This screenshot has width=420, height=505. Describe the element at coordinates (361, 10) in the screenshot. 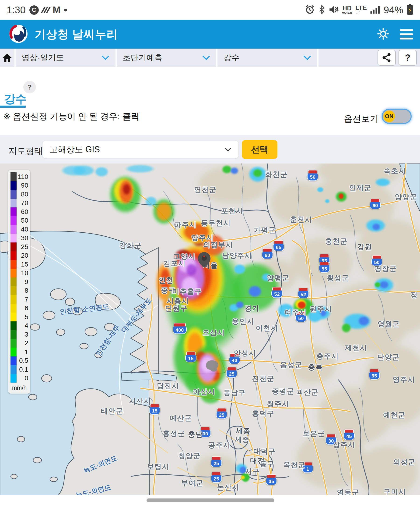

I see `lte-indicator: LTE↓↑` at that location.